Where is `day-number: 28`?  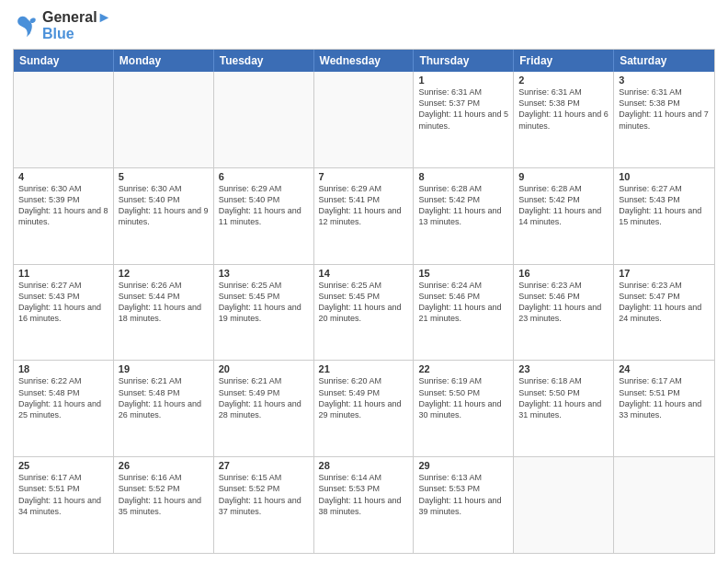 day-number: 28 is located at coordinates (364, 465).